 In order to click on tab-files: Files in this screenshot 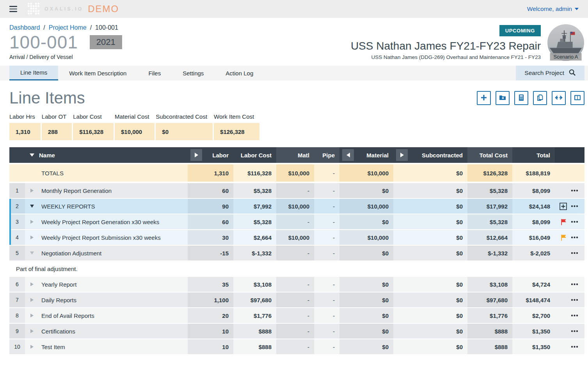, I will do `click(155, 73)`.